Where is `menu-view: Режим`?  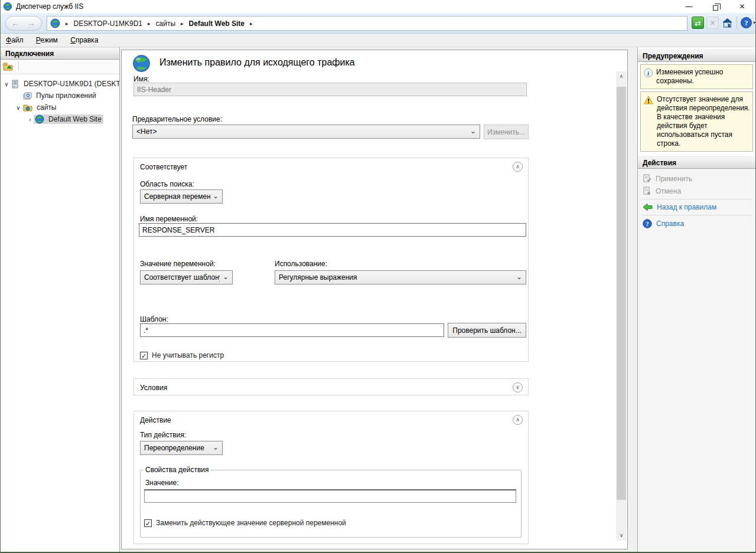 menu-view: Режим is located at coordinates (47, 40).